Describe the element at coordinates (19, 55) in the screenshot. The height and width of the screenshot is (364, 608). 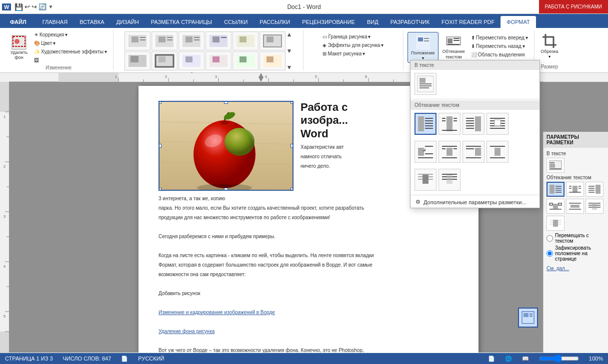
I see `remove-bg-label: Удалитьфон` at that location.